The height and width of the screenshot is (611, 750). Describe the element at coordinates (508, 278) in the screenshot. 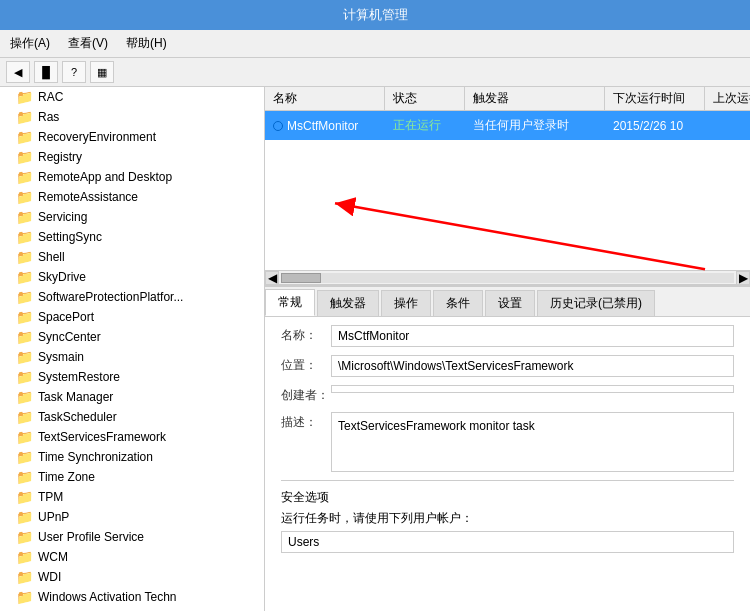

I see `scroll-track` at that location.